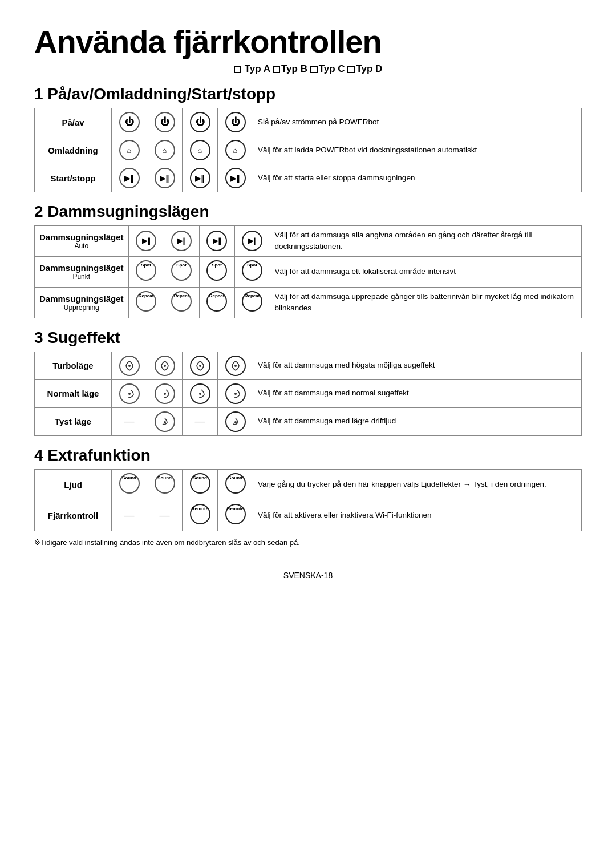 The image size is (616, 844). What do you see at coordinates (236, 178) in the screenshot?
I see `start-button-4: ▶︎‖` at bounding box center [236, 178].